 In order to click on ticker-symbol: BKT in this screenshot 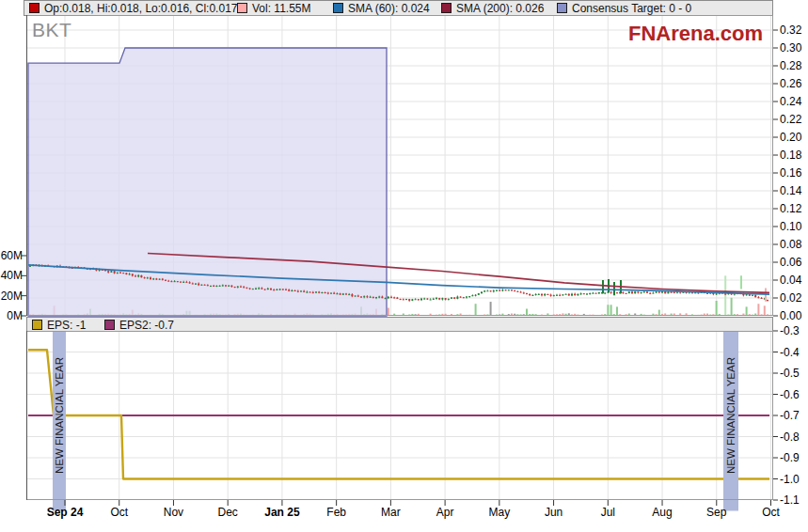, I will do `click(52, 30)`.